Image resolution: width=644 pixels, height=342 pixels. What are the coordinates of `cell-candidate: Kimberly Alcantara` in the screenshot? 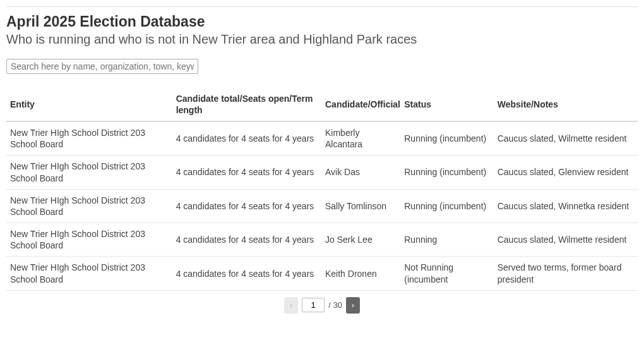 It's located at (361, 138).